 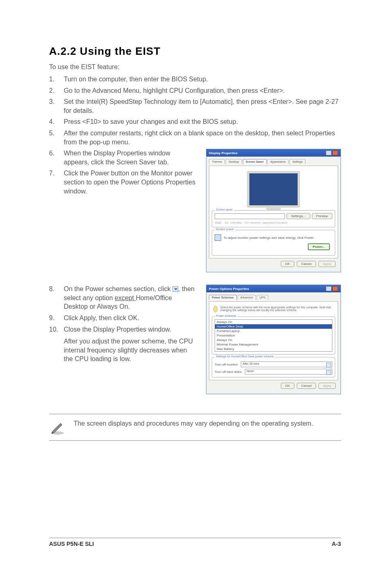 What do you see at coordinates (236, 222) in the screenshot?
I see `wait-minutes: minutes` at bounding box center [236, 222].